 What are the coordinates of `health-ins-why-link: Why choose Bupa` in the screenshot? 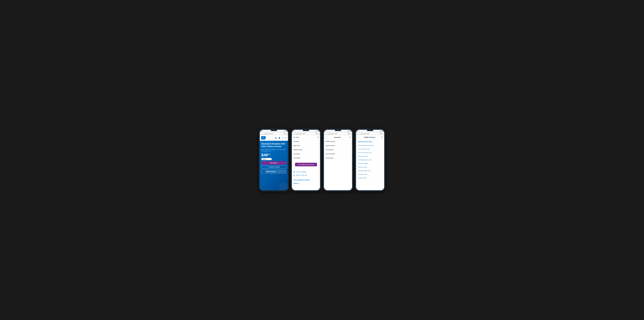 It's located at (370, 156).